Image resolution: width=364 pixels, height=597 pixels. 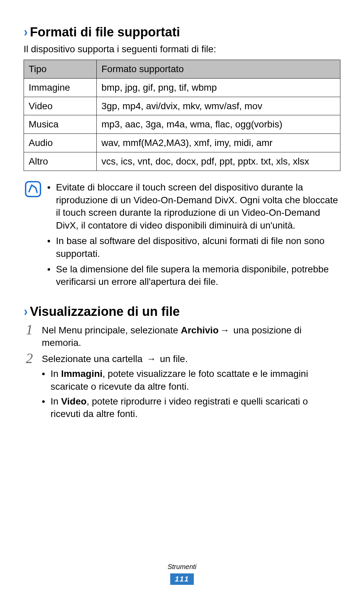 I want to click on section-heading: ›Visualizzazione di un file, so click(x=182, y=311).